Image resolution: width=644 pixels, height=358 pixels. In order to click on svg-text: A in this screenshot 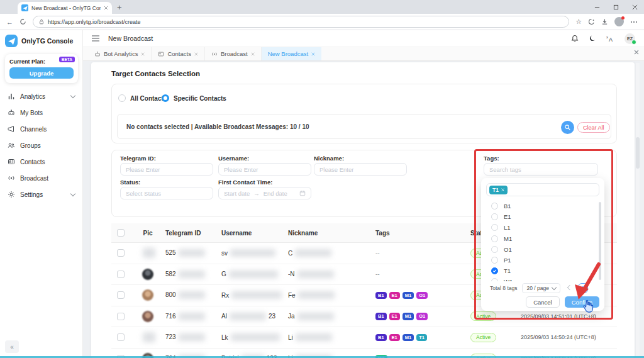, I will do `click(611, 39)`.